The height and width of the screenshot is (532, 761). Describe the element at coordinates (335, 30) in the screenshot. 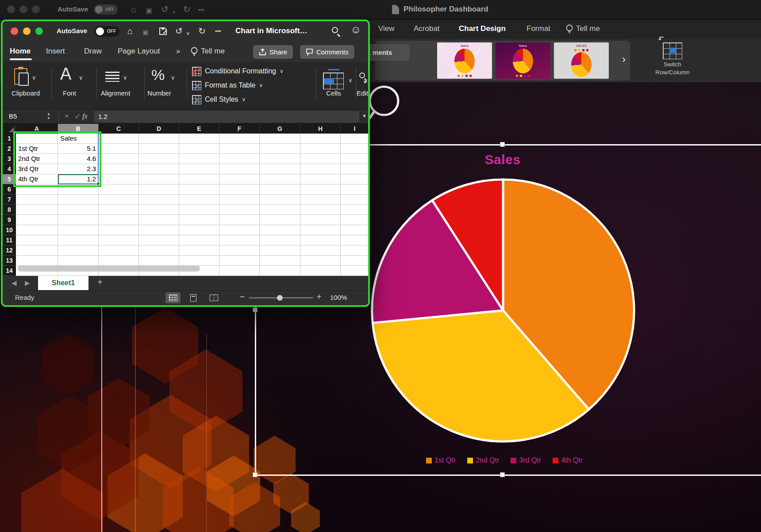

I see `search-icon` at that location.